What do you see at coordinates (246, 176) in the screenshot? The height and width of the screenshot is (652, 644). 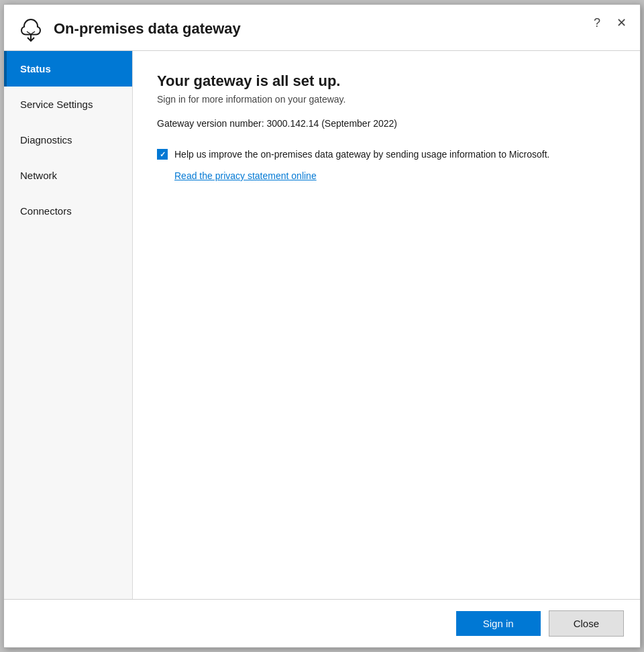 I see `privacy-link: Read the privacy statement online` at bounding box center [246, 176].